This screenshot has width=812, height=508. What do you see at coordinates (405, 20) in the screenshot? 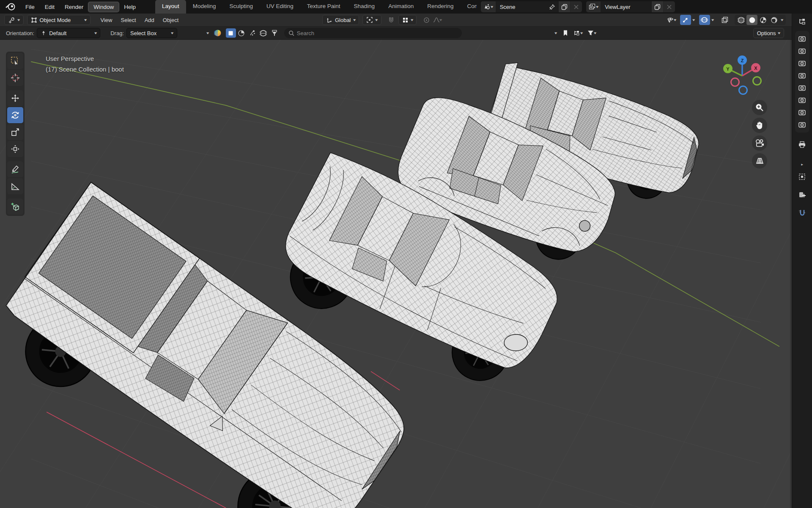
I see `snap-increment-icon` at bounding box center [405, 20].